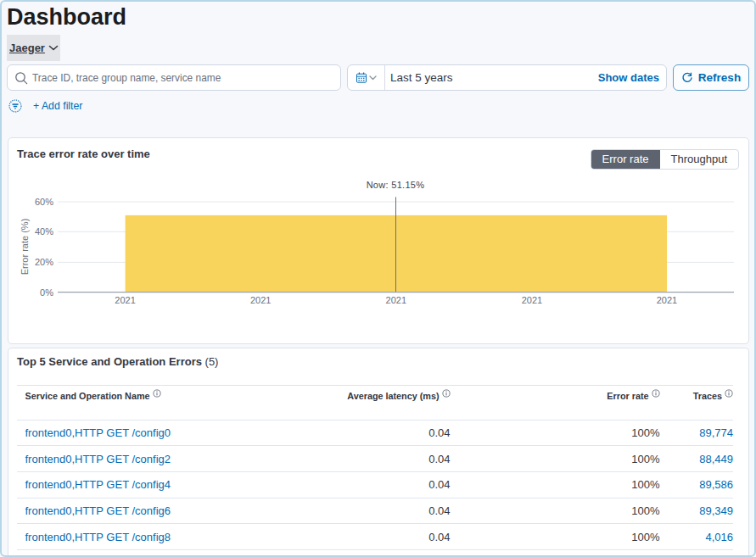  What do you see at coordinates (47, 292) in the screenshot?
I see `svg-text: 0%` at bounding box center [47, 292].